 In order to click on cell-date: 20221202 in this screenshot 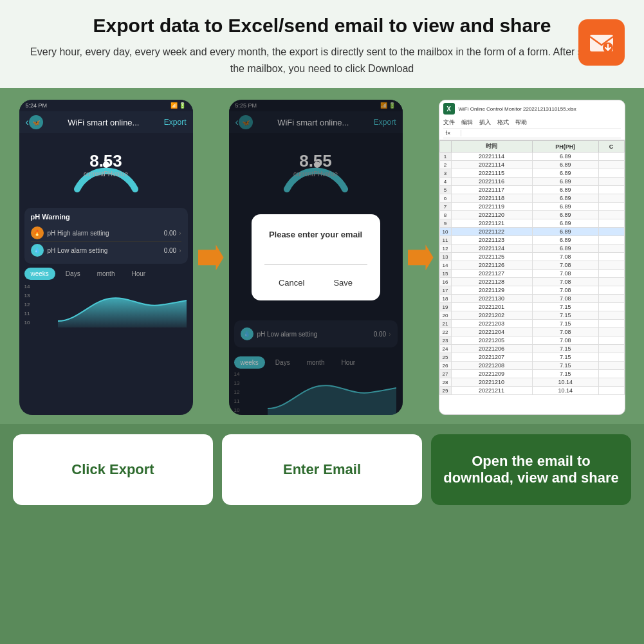, I will do `click(492, 315)`.